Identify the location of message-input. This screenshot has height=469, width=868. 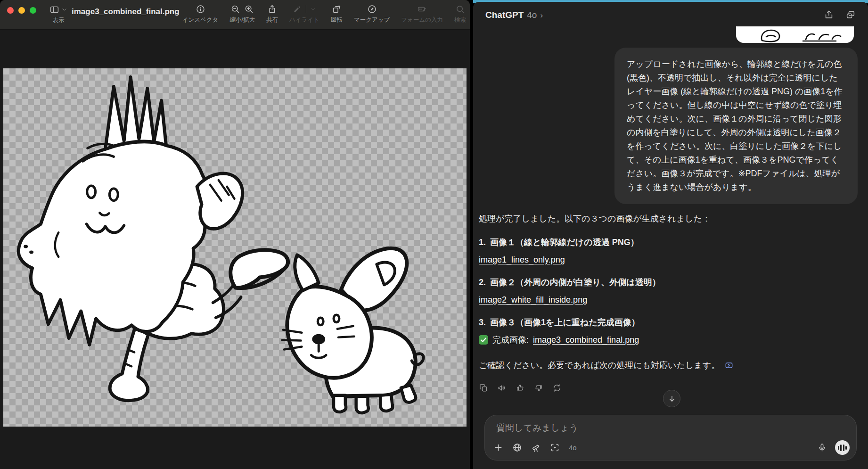
(638, 428).